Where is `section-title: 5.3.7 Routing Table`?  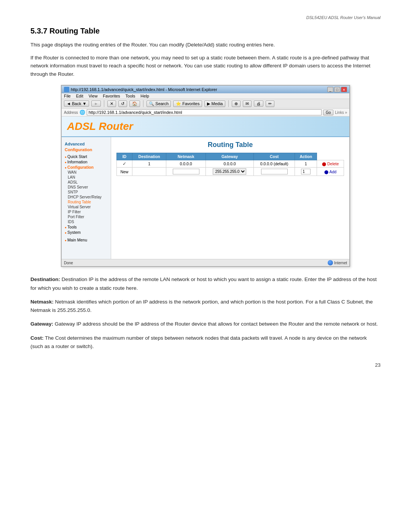 section-title: 5.3.7 Routing Table is located at coordinates (206, 31).